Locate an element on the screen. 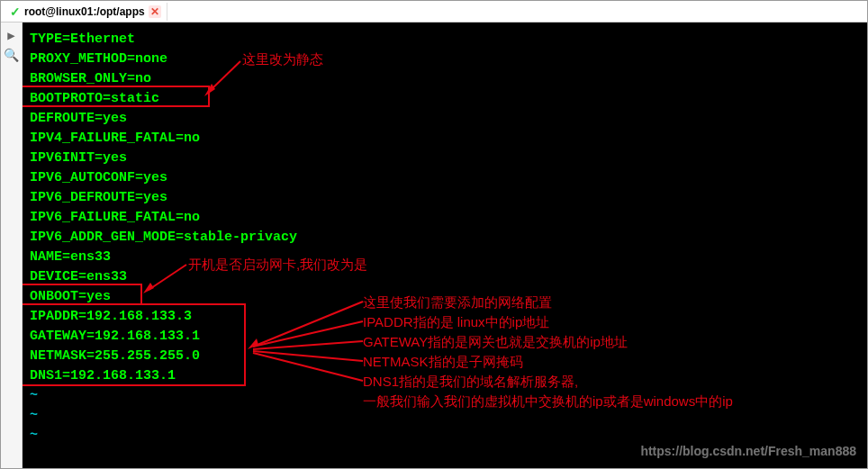  annotation-static: 这里改为静态 is located at coordinates (283, 59).